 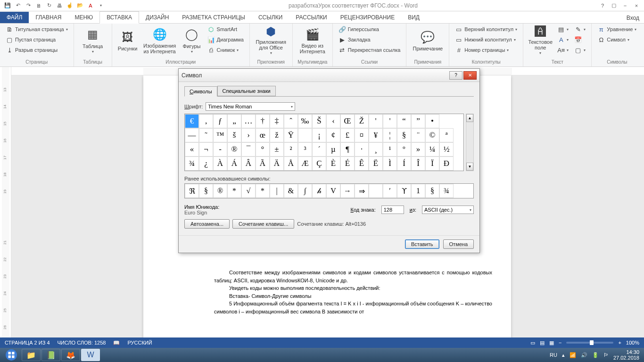 What do you see at coordinates (277, 164) in the screenshot?
I see `symbol-cell: Ä` at bounding box center [277, 164].